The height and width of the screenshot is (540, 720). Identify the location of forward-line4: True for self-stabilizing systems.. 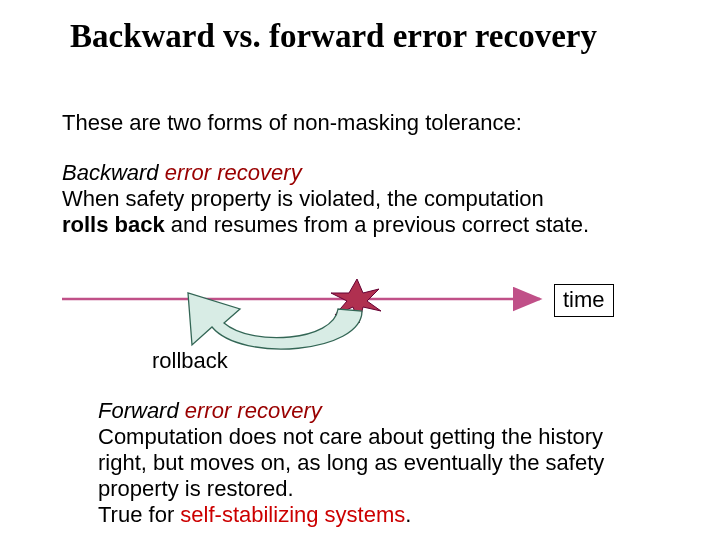
(378, 515).